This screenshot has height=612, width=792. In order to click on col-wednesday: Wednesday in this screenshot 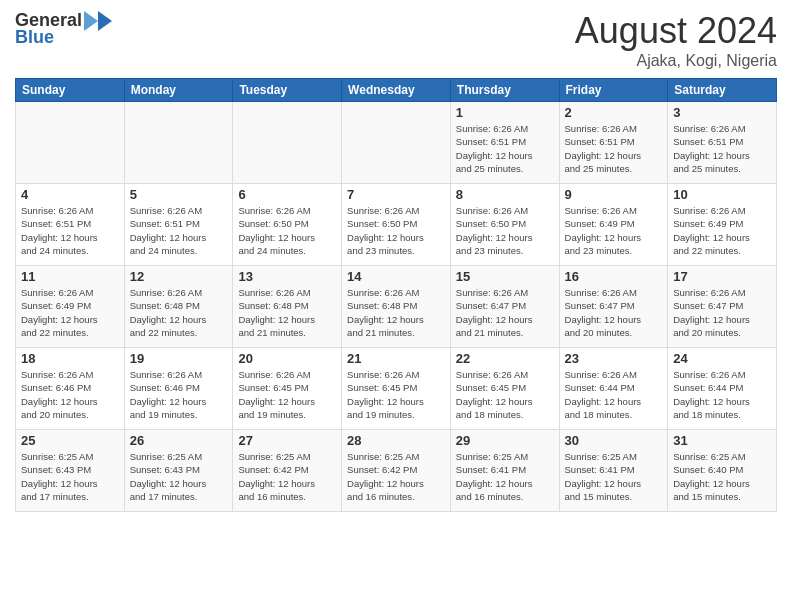, I will do `click(396, 90)`.